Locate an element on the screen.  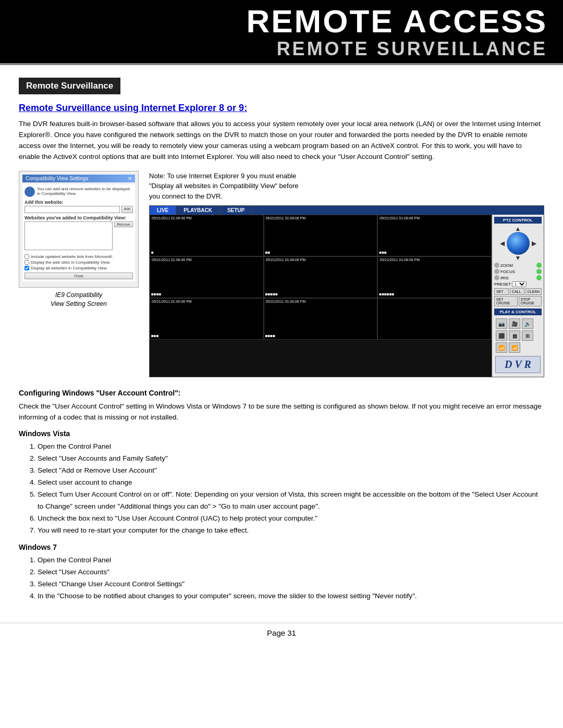
ptz-stop-cruise-btn: STOP CRUISE is located at coordinates (531, 301).